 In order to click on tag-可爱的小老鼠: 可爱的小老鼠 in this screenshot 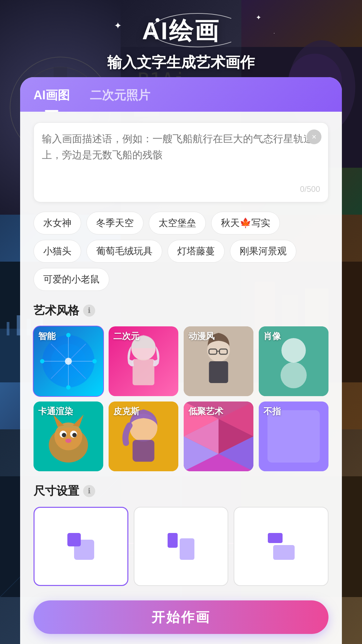, I will do `click(71, 279)`.